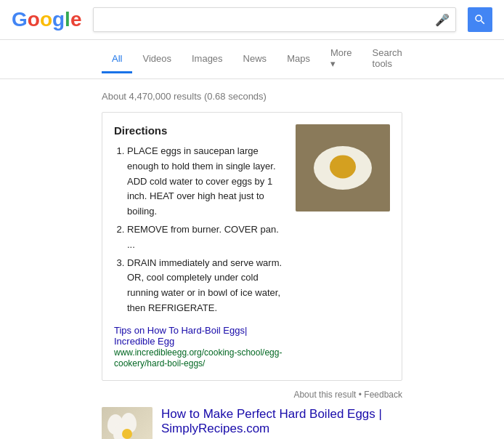 This screenshot has width=504, height=439. I want to click on tab-images: Images, so click(208, 60).